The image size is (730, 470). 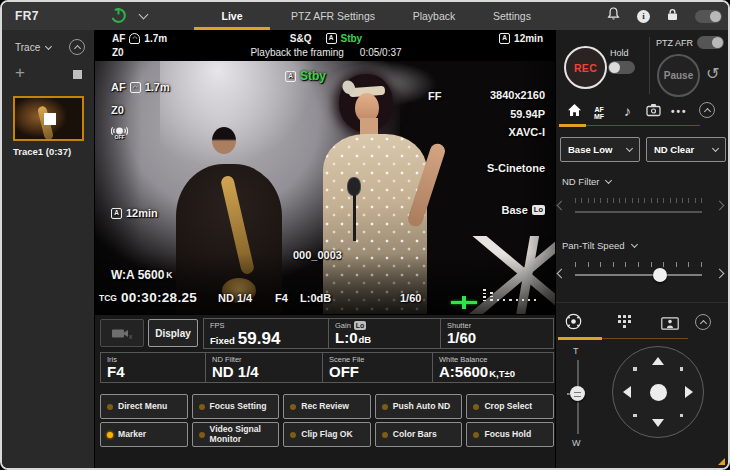 I want to click on tab-playback: Playback, so click(x=434, y=16).